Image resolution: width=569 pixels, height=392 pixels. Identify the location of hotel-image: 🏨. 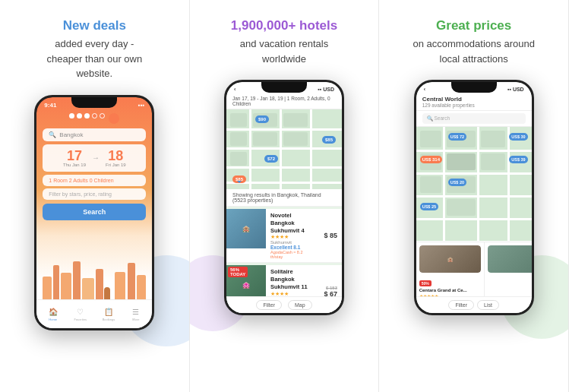
(246, 229).